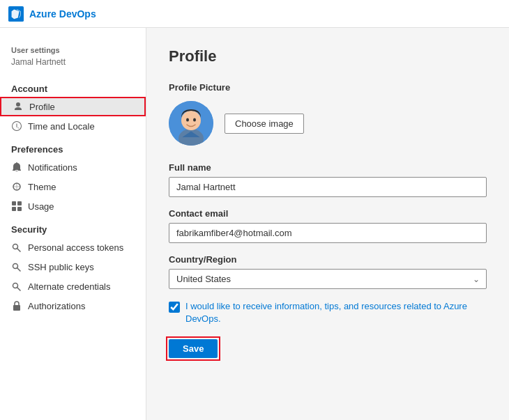  Describe the element at coordinates (73, 187) in the screenshot. I see `sidebar-item-theme: Theme` at that location.